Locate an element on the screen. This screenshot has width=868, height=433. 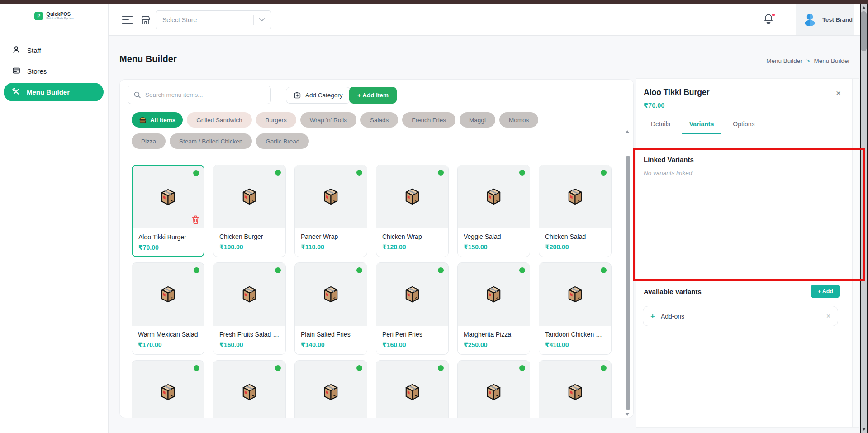
add-variant-button: + Add is located at coordinates (825, 291).